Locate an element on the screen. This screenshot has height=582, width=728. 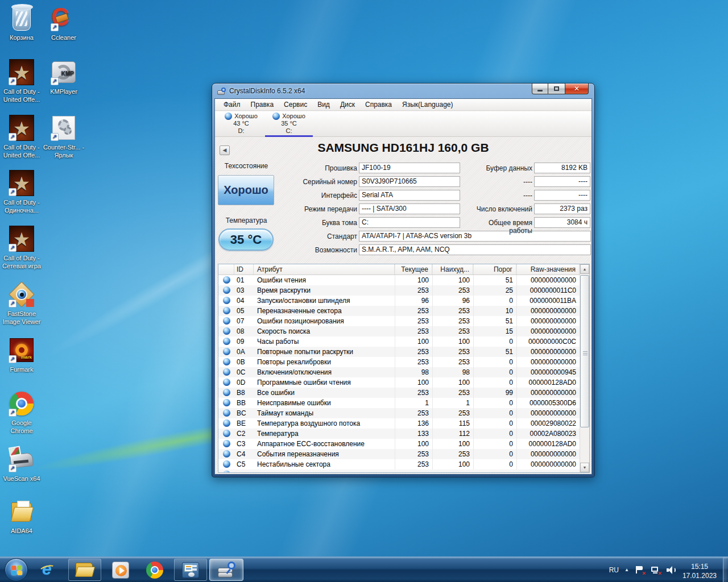
taskbar-media-player is located at coordinates (121, 569).